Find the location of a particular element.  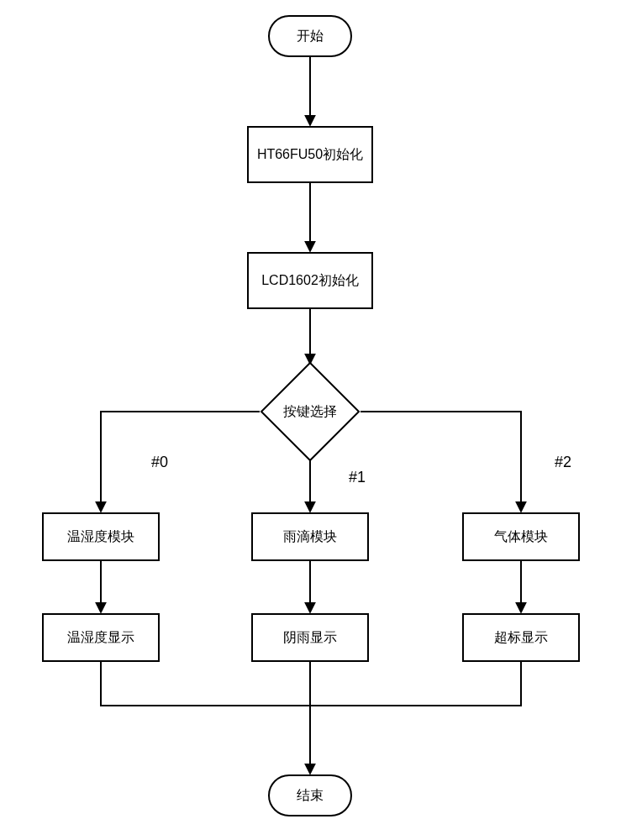

end-label: 结束 is located at coordinates (310, 795).